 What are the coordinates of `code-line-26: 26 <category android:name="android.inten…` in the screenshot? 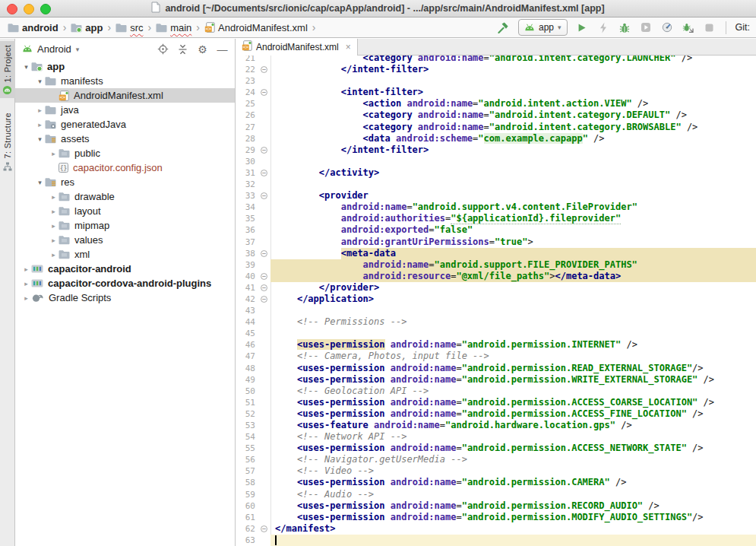 It's located at (495, 116).